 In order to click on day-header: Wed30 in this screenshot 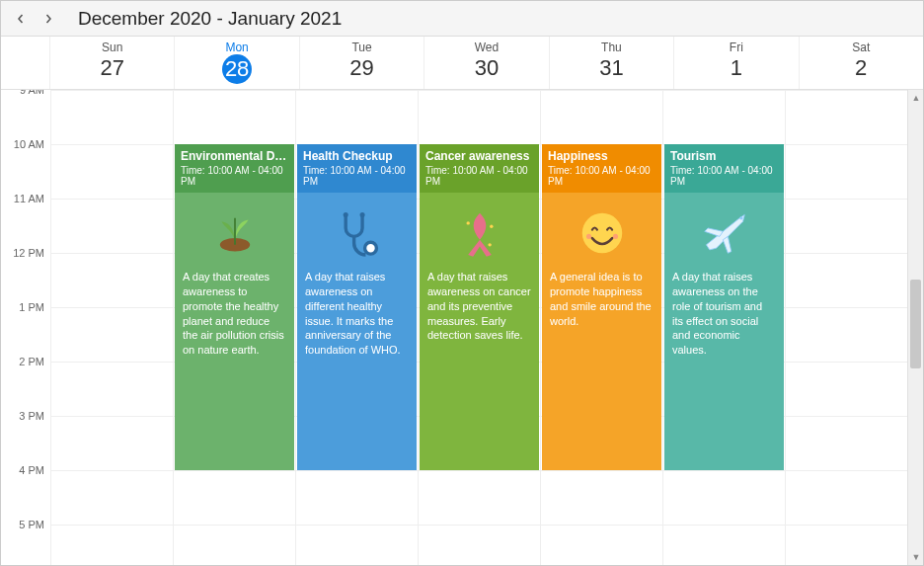, I will do `click(487, 63)`.